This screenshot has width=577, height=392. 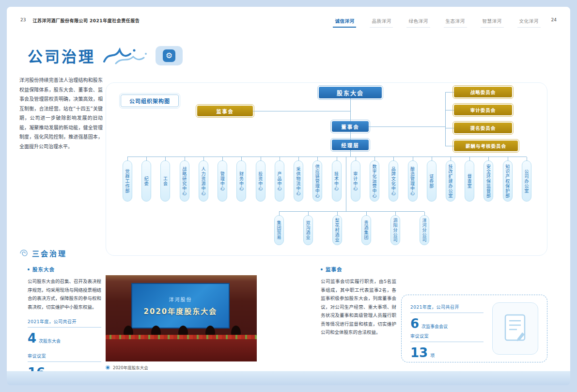 What do you see at coordinates (415, 324) in the screenshot?
I see `stat-value: 6` at bounding box center [415, 324].